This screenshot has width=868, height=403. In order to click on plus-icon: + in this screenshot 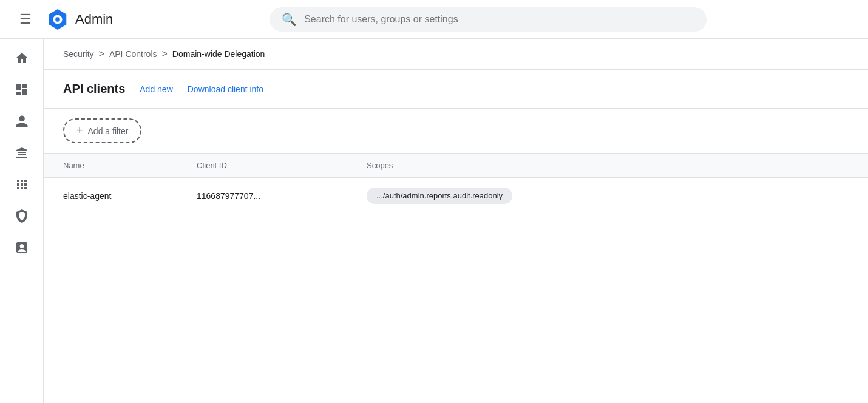, I will do `click(80, 131)`.